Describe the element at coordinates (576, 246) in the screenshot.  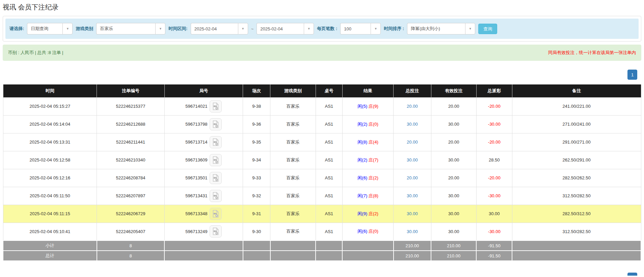
I see `subtotal-row-empty-remark` at that location.